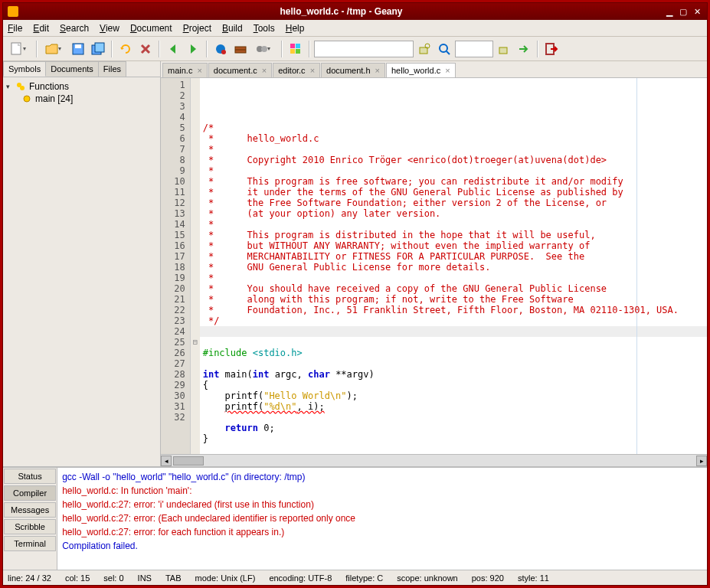  I want to click on new-file-button: ▾, so click(19, 49).